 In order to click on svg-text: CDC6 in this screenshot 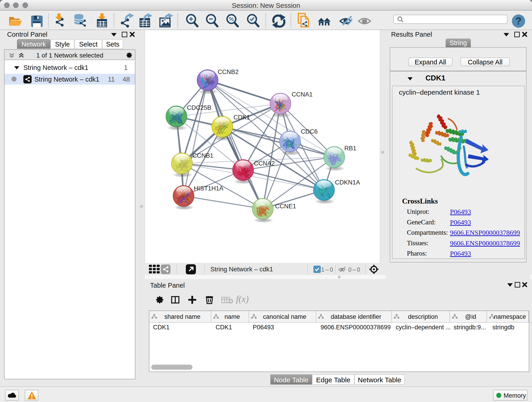, I will do `click(309, 132)`.